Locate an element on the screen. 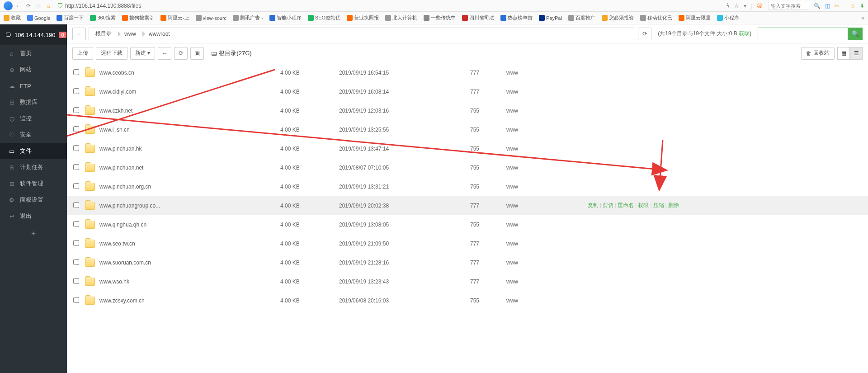 The height and width of the screenshot is (373, 868). extension-icon: ◫ is located at coordinates (827, 6).